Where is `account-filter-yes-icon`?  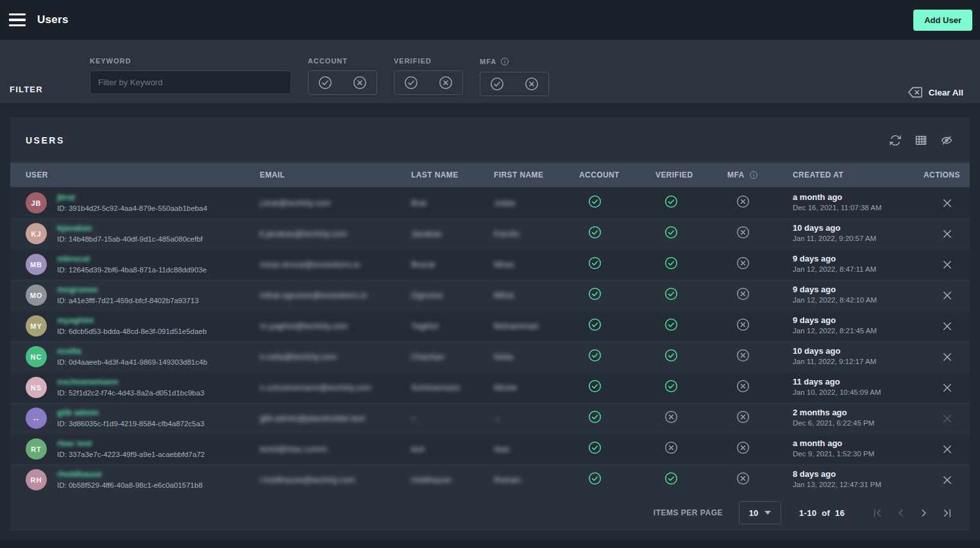 account-filter-yes-icon is located at coordinates (325, 83).